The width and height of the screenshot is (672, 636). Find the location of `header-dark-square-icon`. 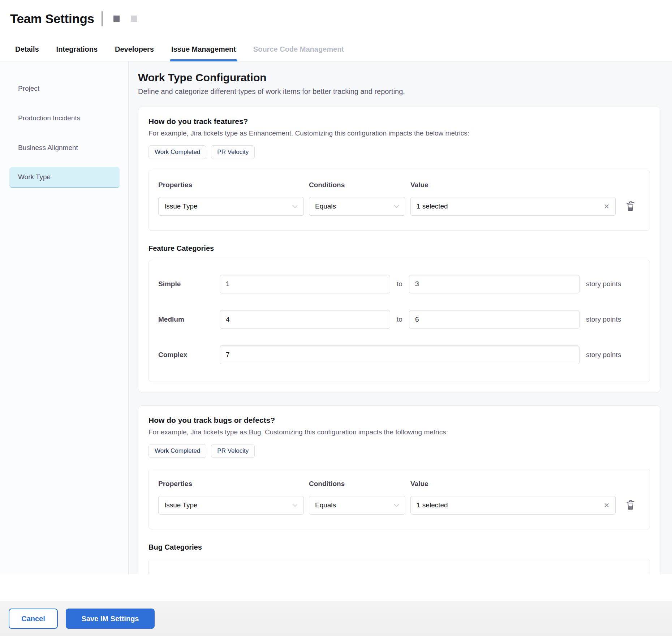

header-dark-square-icon is located at coordinates (116, 19).